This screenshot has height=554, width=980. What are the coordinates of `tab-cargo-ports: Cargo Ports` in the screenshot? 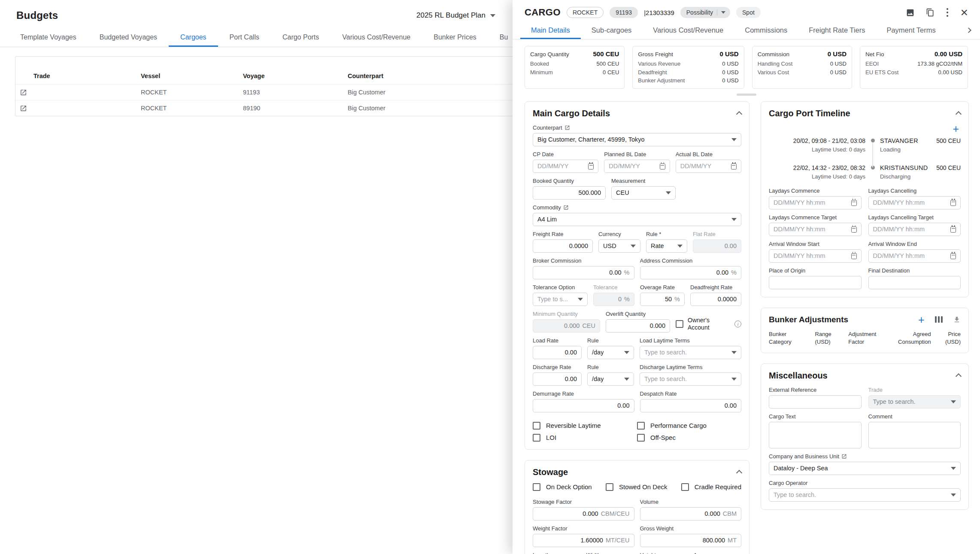 It's located at (300, 37).